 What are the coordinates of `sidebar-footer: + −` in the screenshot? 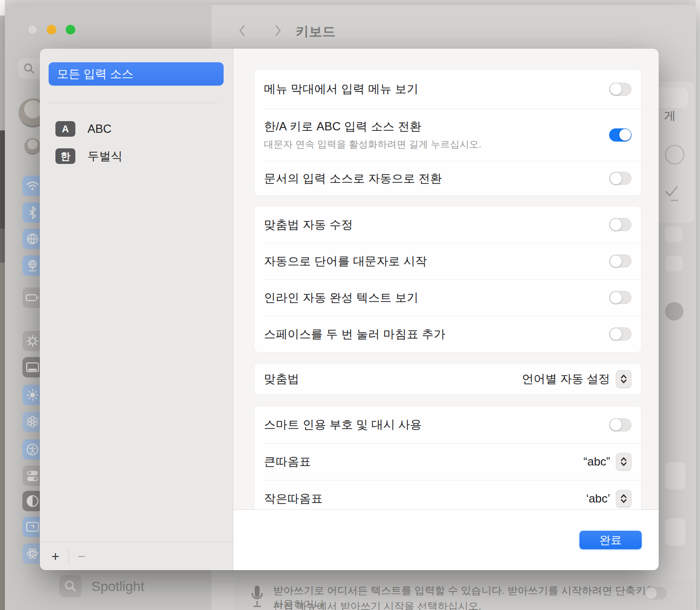 It's located at (136, 556).